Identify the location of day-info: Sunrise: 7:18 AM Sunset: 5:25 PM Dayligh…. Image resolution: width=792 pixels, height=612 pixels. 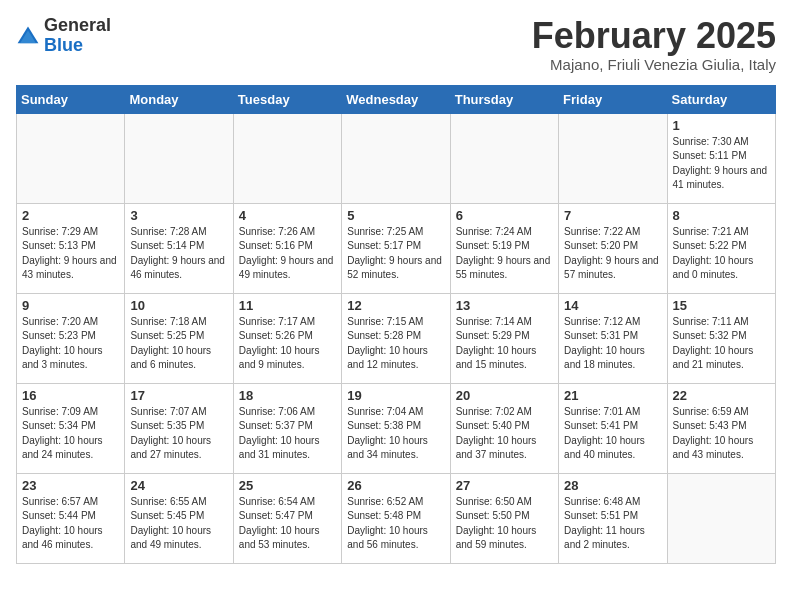
(178, 344).